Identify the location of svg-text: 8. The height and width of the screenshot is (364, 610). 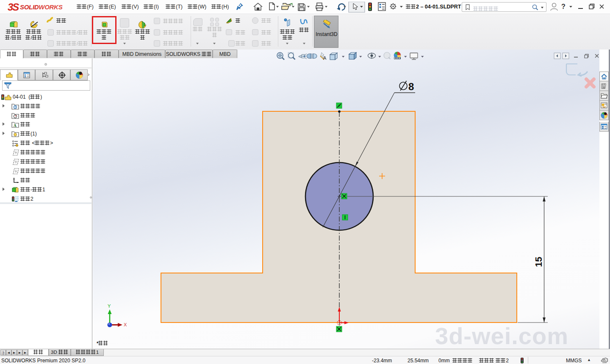
(411, 86).